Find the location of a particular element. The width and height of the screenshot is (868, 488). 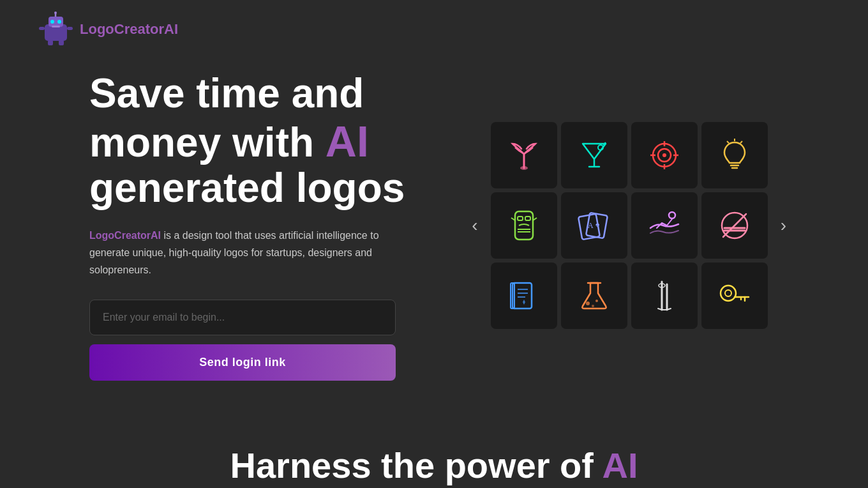

headline-line1: Save time and is located at coordinates (227, 93).